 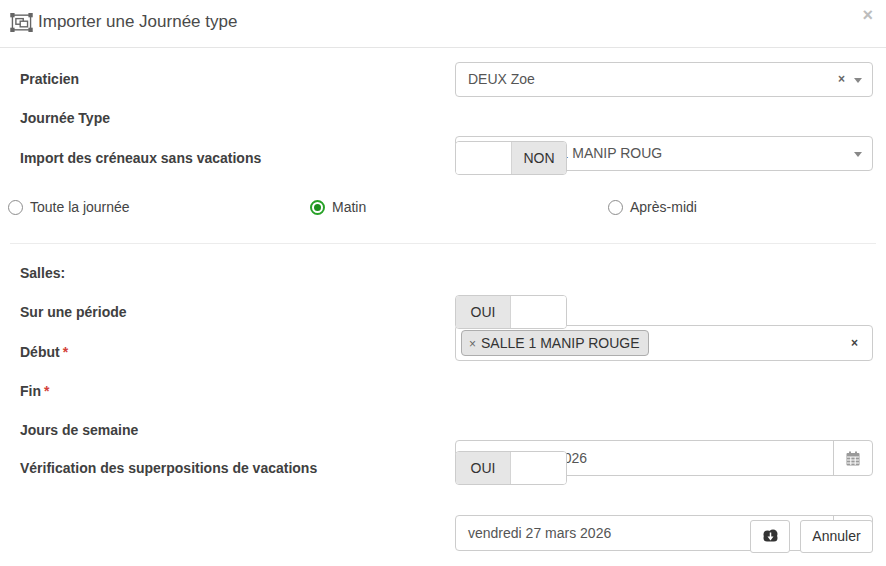 I want to click on cancel-button: Annuler, so click(x=836, y=536).